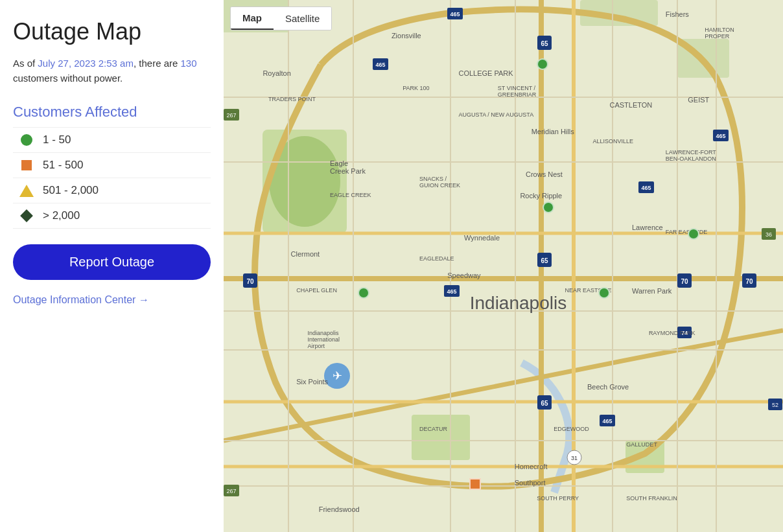  Describe the element at coordinates (63, 165) in the screenshot. I see `legend-range-2: 51 - 500` at that location.